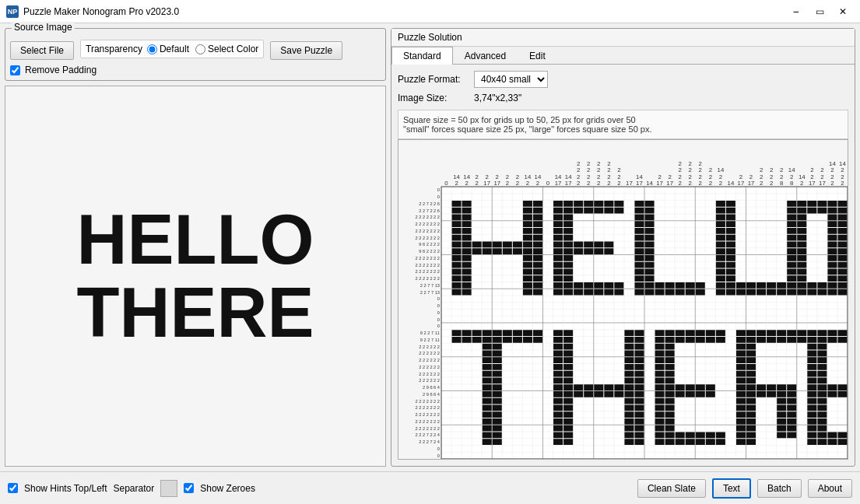 Image resolution: width=860 pixels, height=504 pixels. What do you see at coordinates (12, 12) in the screenshot?
I see `app-icon: NP` at bounding box center [12, 12].